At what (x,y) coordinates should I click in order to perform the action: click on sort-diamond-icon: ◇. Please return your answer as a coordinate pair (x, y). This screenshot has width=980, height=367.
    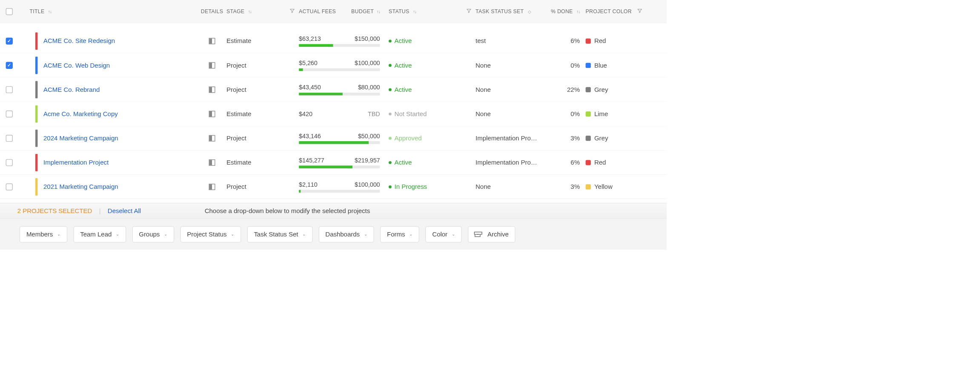
    Looking at the image, I should click on (530, 11).